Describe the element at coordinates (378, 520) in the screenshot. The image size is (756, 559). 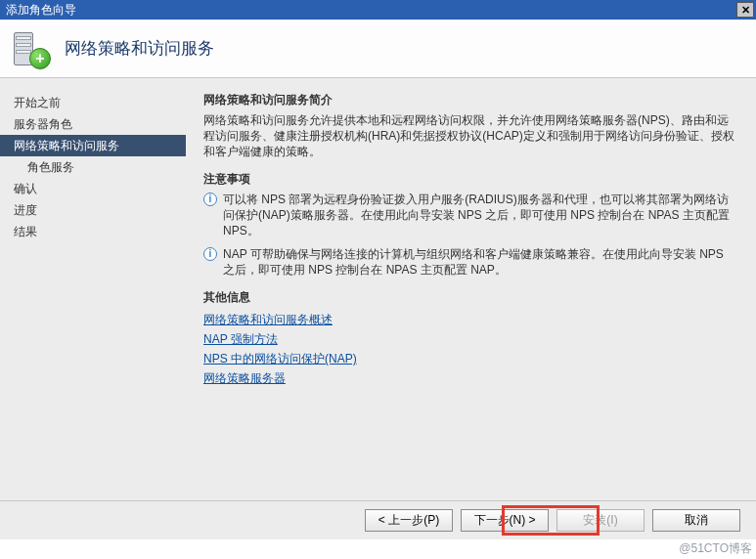
I see `wizard-footer: < 上一步(P) 下一步(N) > 安装(I) 取消` at that location.